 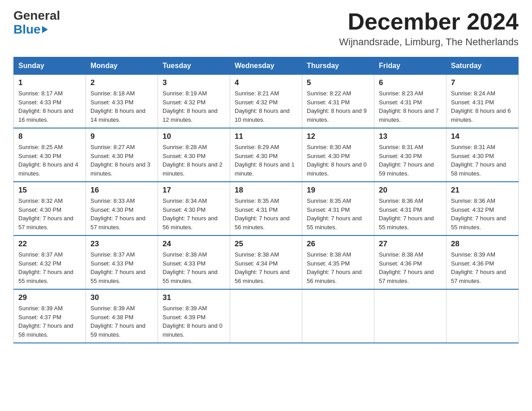 What do you see at coordinates (194, 209) in the screenshot?
I see `calendar-day-cell: 17 Sunrise: 8:34 AMSunset: 4:30 PMDaylig…` at bounding box center [194, 209].